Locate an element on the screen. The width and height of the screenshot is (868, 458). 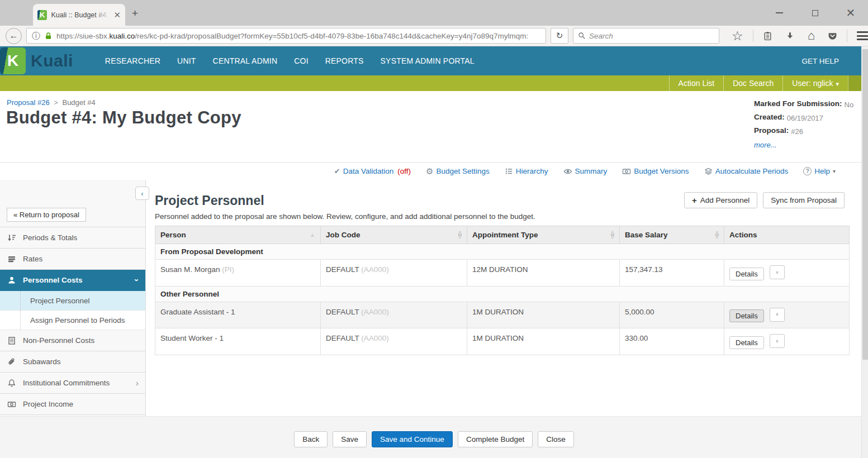
toolbar-label: Budget Settings is located at coordinates (463, 171).